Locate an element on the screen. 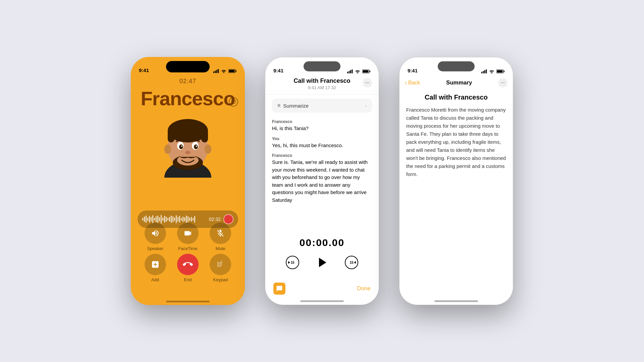  playback-time: 00:00.00 is located at coordinates (322, 243).